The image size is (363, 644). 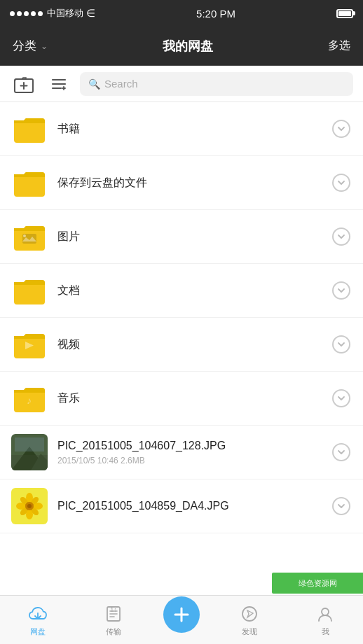 What do you see at coordinates (194, 183) in the screenshot?
I see `file-name: 保存到云盘的文件` at bounding box center [194, 183].